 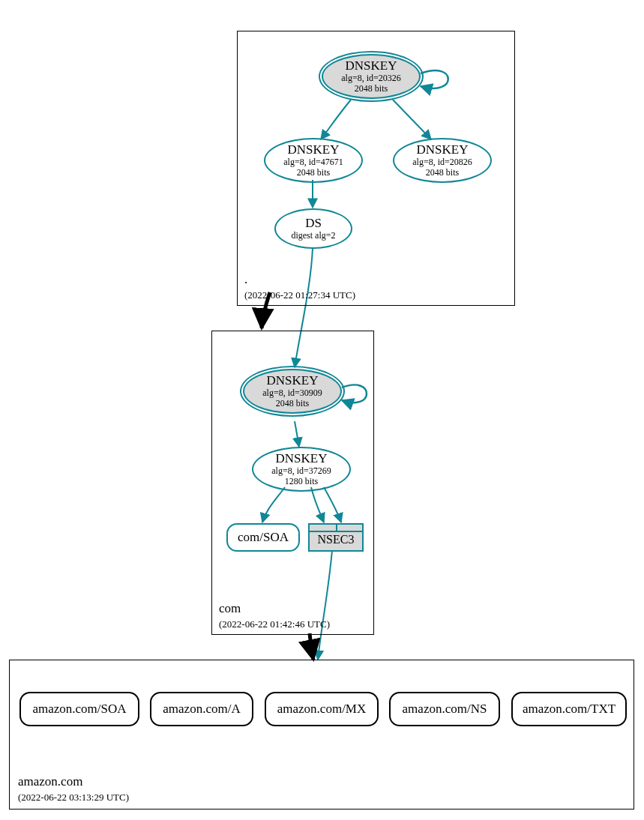 What do you see at coordinates (445, 709) in the screenshot?
I see `amazon-ns-record: amazon.com/NS` at bounding box center [445, 709].